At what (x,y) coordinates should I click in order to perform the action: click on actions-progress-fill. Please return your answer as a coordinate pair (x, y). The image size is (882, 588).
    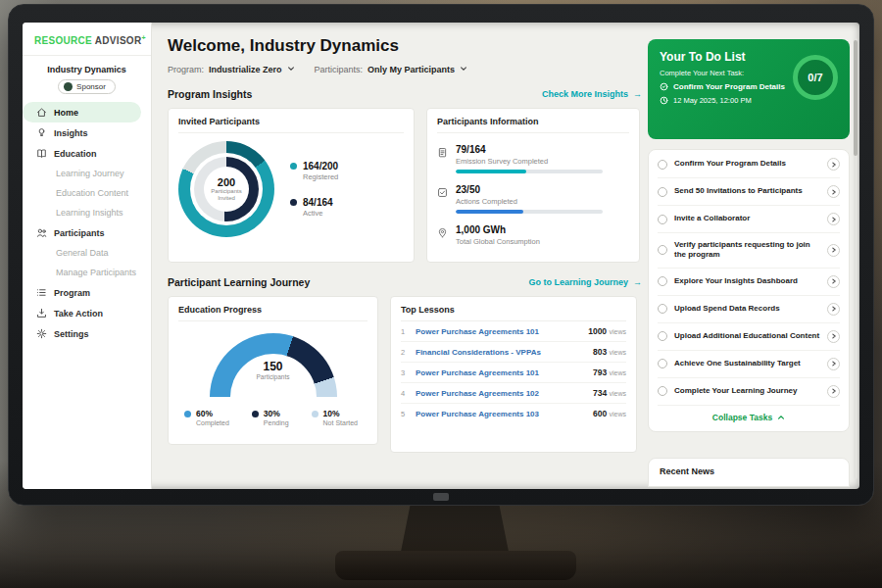
    Looking at the image, I should click on (490, 212).